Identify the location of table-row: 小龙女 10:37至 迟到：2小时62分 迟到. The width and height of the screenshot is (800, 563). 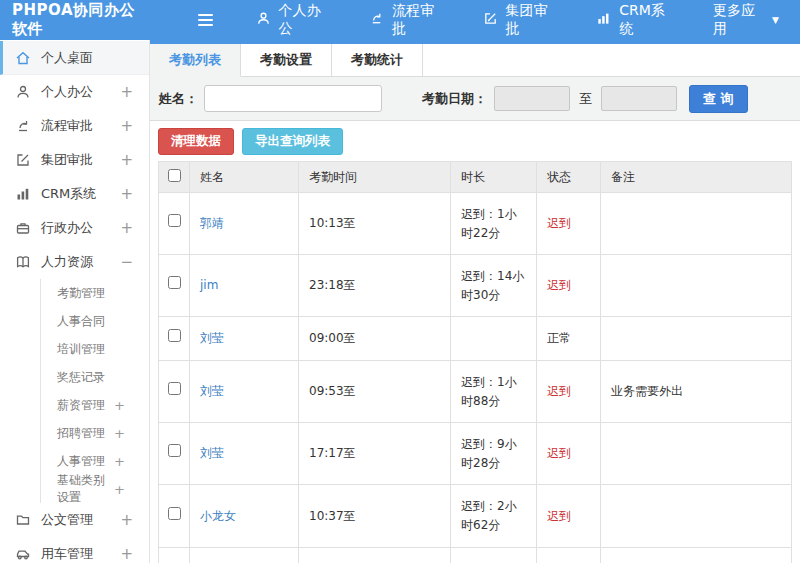
(476, 516).